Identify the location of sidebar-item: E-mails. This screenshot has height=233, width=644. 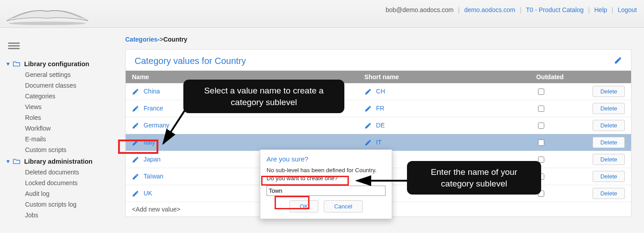
(58, 139).